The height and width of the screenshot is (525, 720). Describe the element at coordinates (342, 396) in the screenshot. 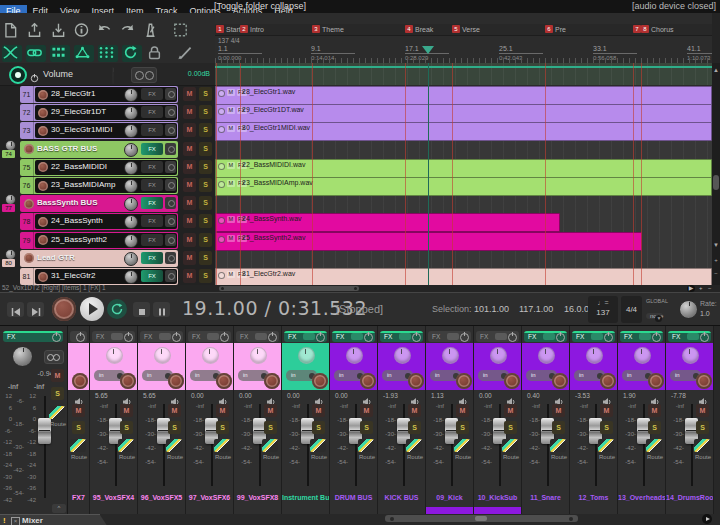

I see `strip-volume-value: 0.00` at that location.